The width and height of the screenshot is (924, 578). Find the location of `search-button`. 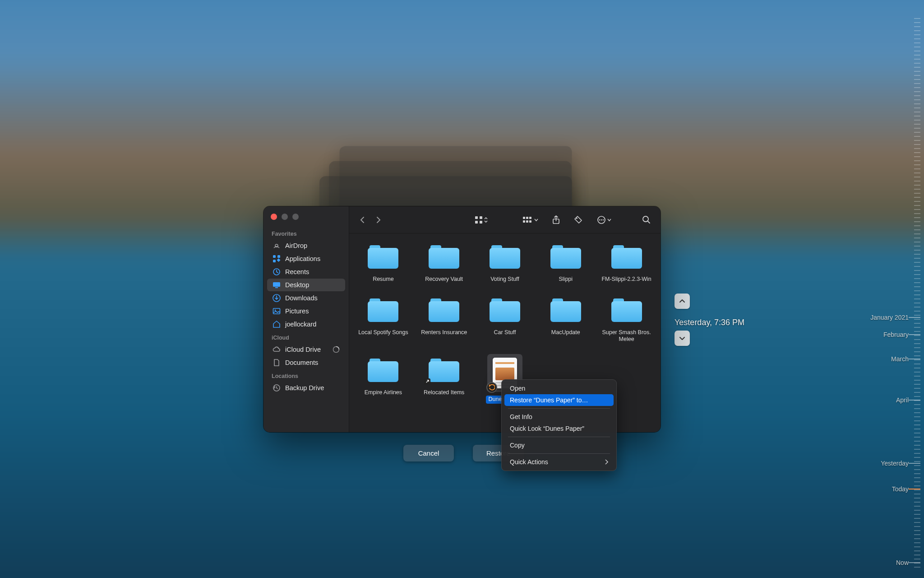

search-button is located at coordinates (646, 219).